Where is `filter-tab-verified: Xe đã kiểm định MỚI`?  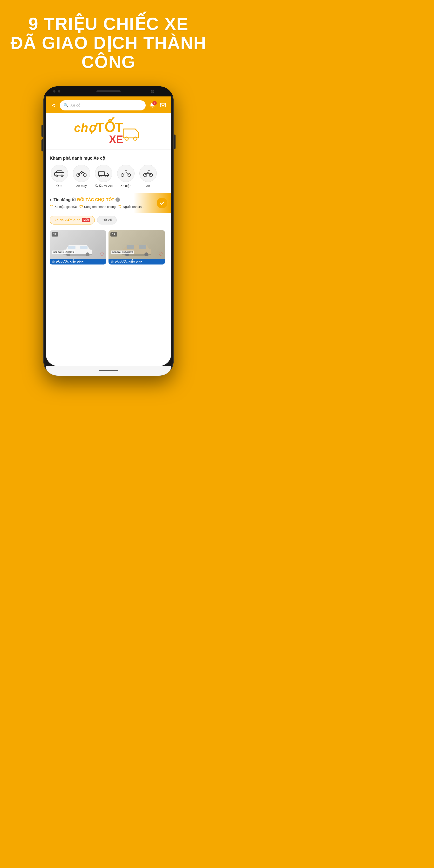 filter-tab-verified: Xe đã kiểm định MỚI is located at coordinates (72, 220).